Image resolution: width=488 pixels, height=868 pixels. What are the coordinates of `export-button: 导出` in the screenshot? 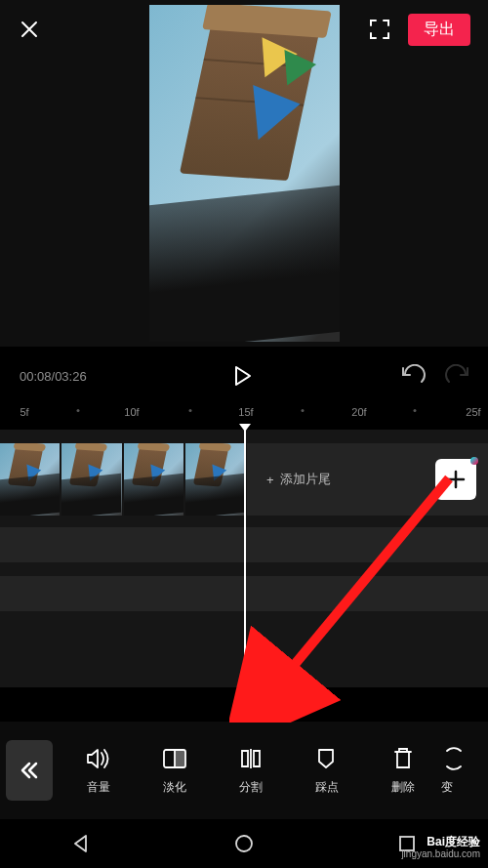 It's located at (439, 29).